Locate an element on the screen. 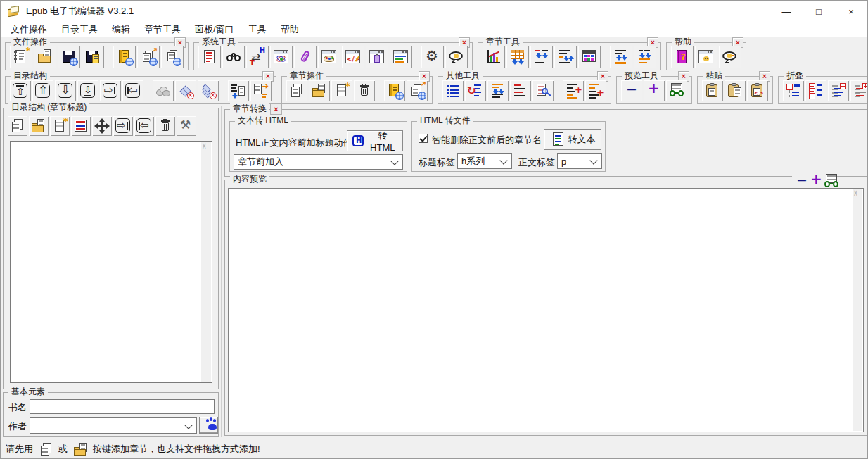  list-down-arrows-button is located at coordinates (542, 57).